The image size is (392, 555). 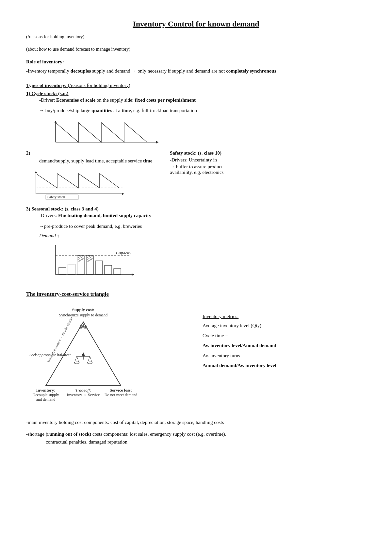 I want to click on role-text: -Inventory temporally decouples supply a…, so click(x=196, y=71).